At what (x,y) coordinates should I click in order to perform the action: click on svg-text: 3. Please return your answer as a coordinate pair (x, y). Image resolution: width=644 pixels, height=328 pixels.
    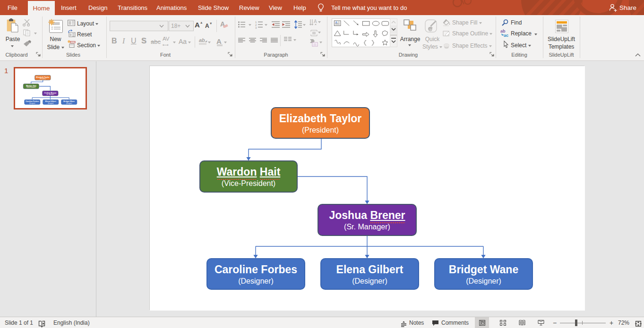
    Looking at the image, I should click on (256, 27).